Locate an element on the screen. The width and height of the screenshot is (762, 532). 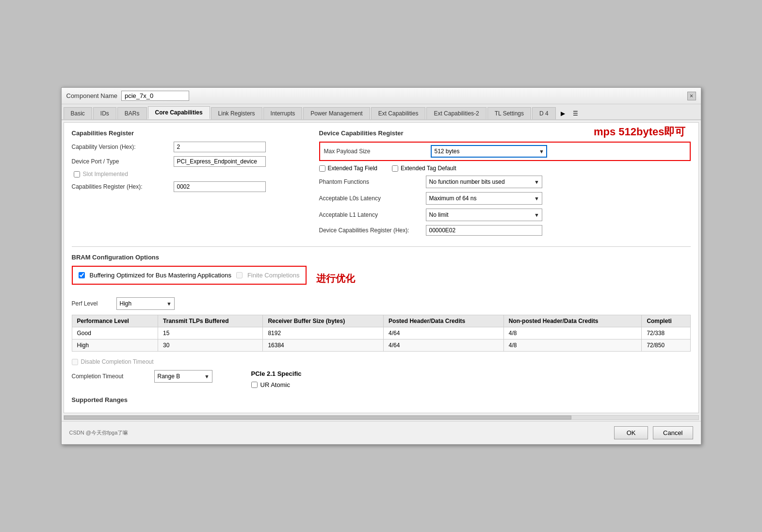
disable-completion-row: Disable Completion Timeout is located at coordinates (381, 362).